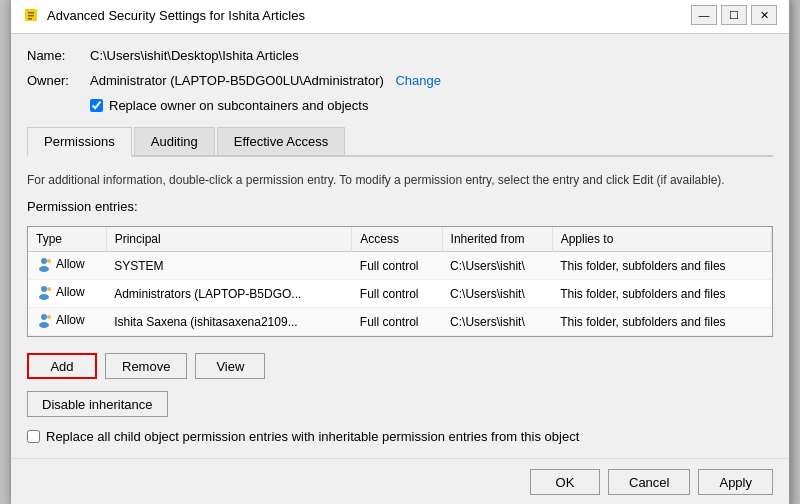 The width and height of the screenshot is (800, 504). What do you see at coordinates (400, 294) in the screenshot?
I see `table-row: Allow Administrators (LAPTOP-B5DGO...Ful…` at bounding box center [400, 294].